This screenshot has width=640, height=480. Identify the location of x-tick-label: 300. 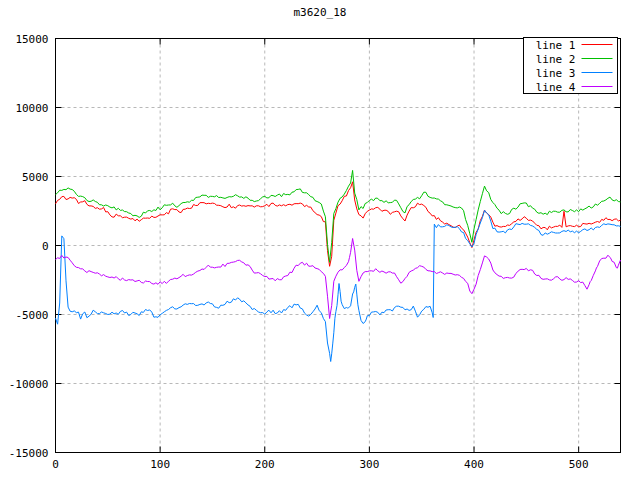
(369, 464).